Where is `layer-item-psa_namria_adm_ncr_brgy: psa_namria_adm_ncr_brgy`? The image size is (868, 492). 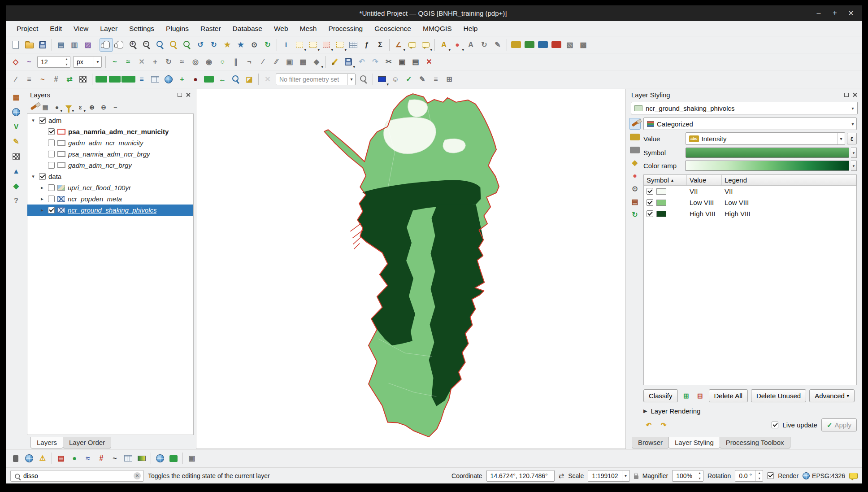
layer-item-psa_namria_adm_ncr_brgy: psa_namria_adm_ncr_brgy is located at coordinates (110, 154).